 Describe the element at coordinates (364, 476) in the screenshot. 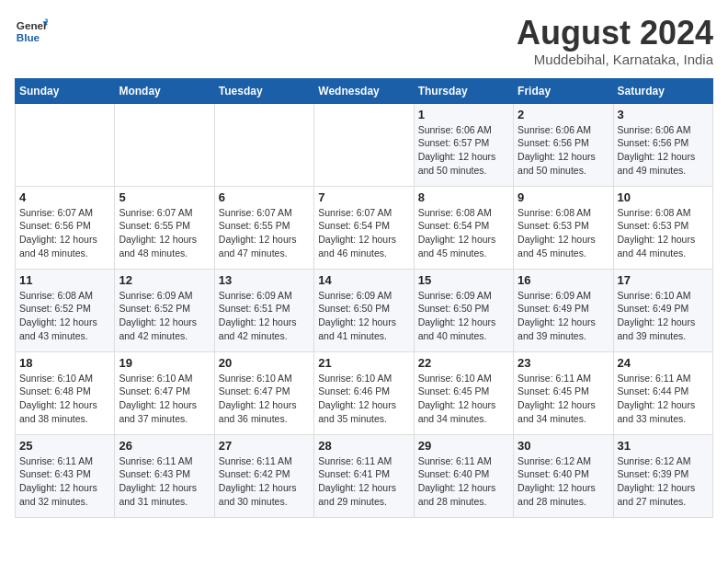

I see `calendar-week-row: 25Sunrise: 6:11 AM Sunset: 6:43 PM Dayli…` at that location.